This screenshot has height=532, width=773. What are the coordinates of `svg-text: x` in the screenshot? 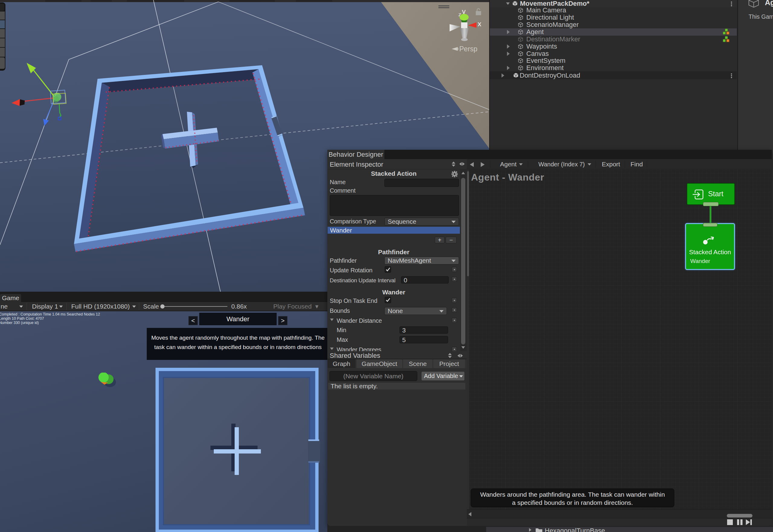 It's located at (479, 24).